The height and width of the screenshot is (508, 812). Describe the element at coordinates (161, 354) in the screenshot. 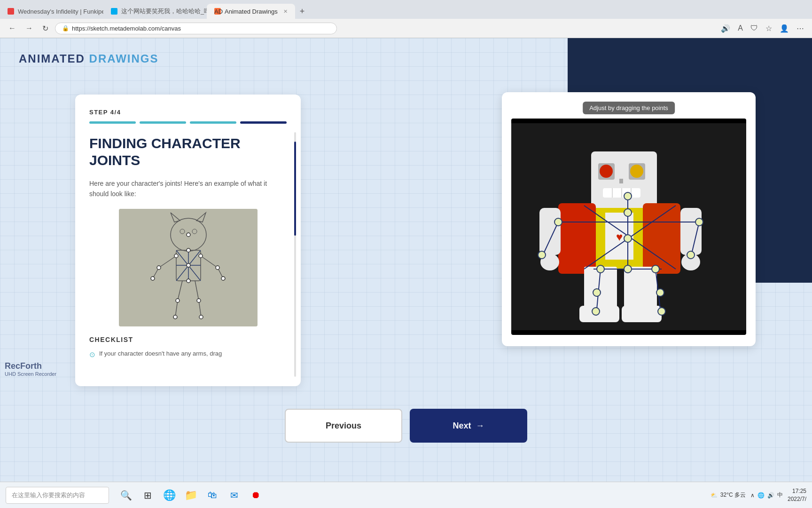

I see `checklist-text-1: If your character doesn't have any arms,…` at that location.